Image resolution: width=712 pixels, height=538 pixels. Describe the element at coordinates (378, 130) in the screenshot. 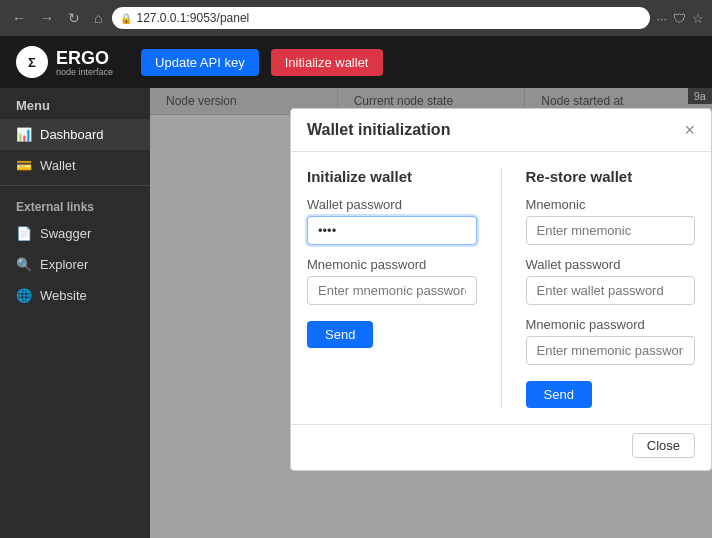

I see `modal-title: Wallet initialization` at that location.